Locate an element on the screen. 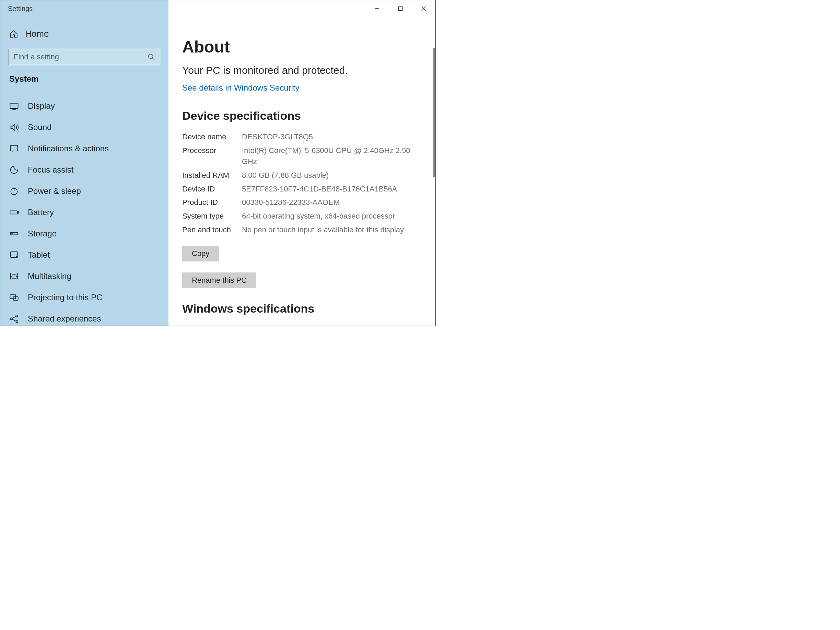 This screenshot has height=630, width=840. spec-label: Product ID is located at coordinates (212, 203).